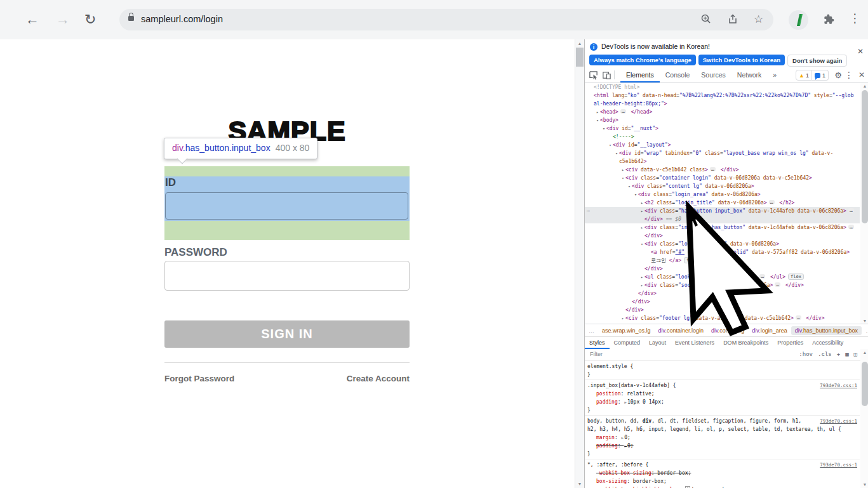 This screenshot has height=488, width=868. Describe the element at coordinates (799, 20) in the screenshot. I see `extension-avatar-icon` at that location.